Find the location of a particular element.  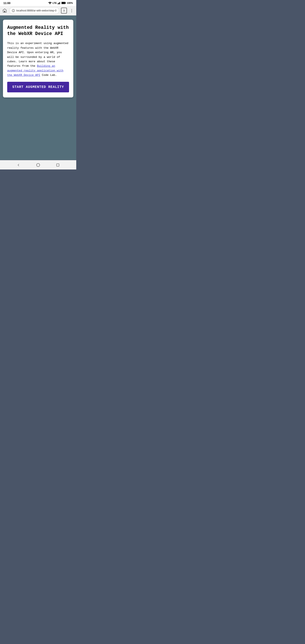

card-title: Augmented Reality with the WebXR Device … is located at coordinates (38, 31).